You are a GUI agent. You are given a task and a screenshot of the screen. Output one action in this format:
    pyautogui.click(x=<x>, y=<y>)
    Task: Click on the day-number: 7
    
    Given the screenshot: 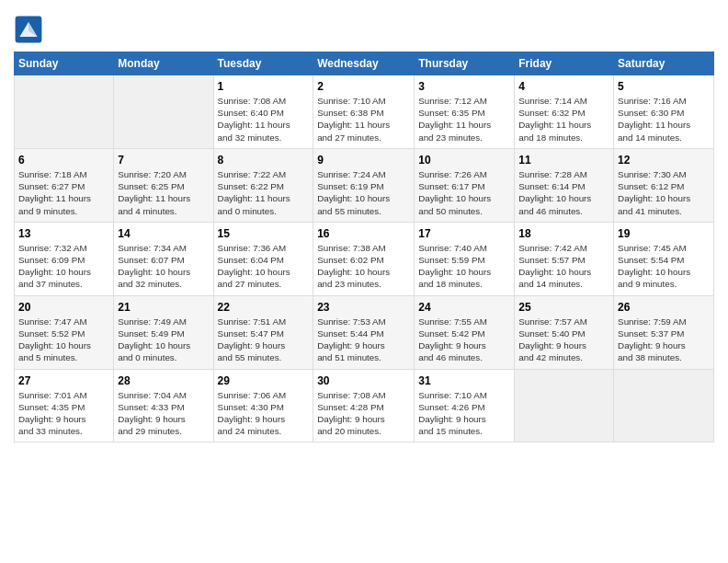 What is the action you would take?
    pyautogui.click(x=164, y=160)
    